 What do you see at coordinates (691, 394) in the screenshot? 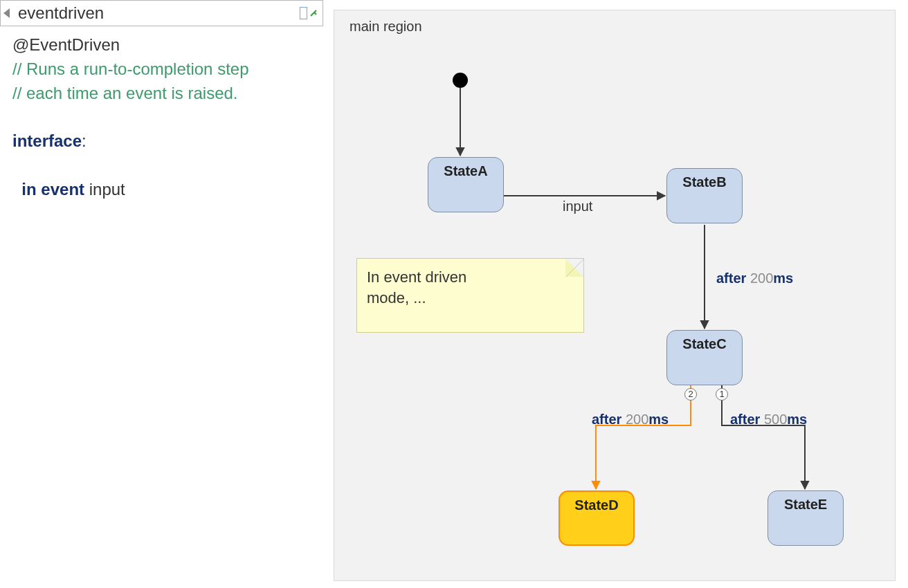
I see `priority-badge-c-d: 2` at bounding box center [691, 394].